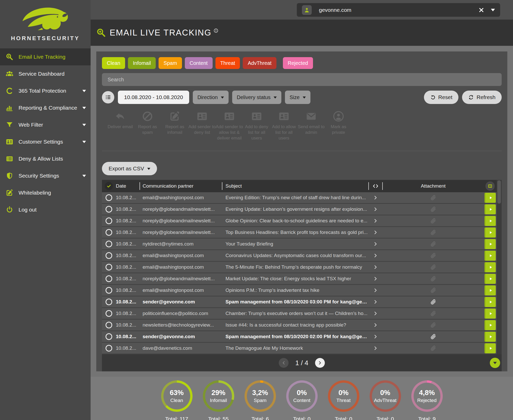 This screenshot has width=513, height=420. What do you see at coordinates (299, 244) in the screenshot?
I see `table-row: 10.08.2... nytdirect@nytimes.com Your Tu…` at bounding box center [299, 244].